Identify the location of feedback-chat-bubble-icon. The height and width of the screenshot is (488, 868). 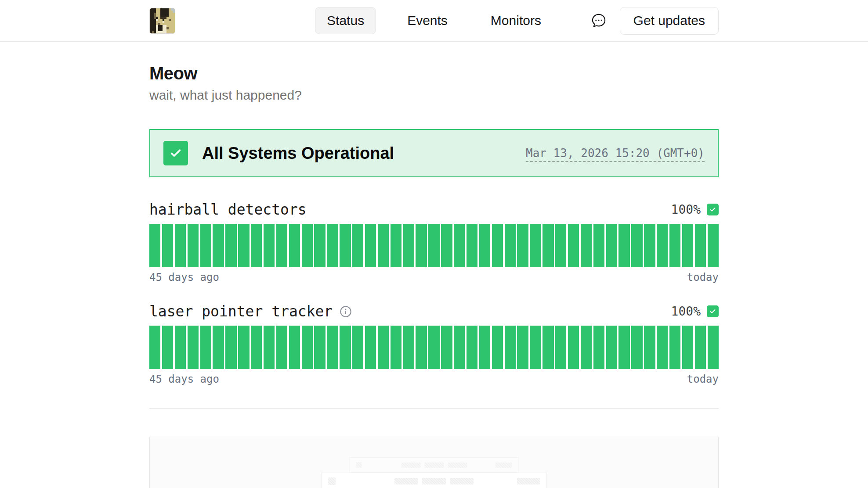
(599, 21).